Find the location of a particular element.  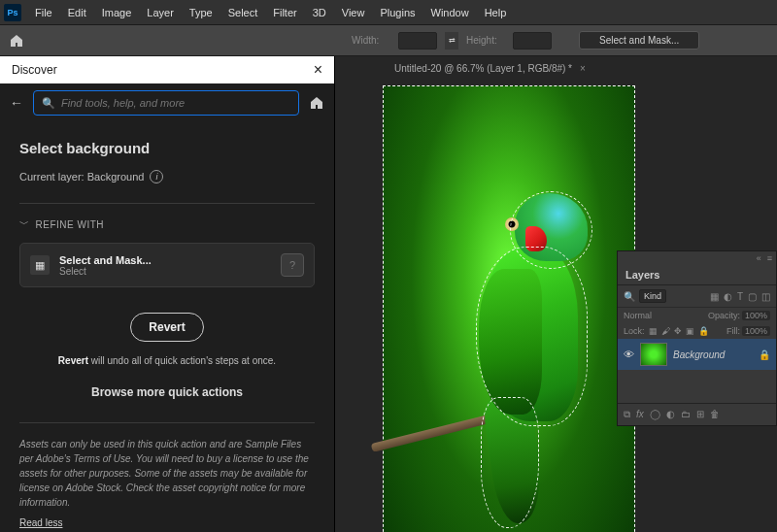

panel-heading: Select background is located at coordinates (167, 148).